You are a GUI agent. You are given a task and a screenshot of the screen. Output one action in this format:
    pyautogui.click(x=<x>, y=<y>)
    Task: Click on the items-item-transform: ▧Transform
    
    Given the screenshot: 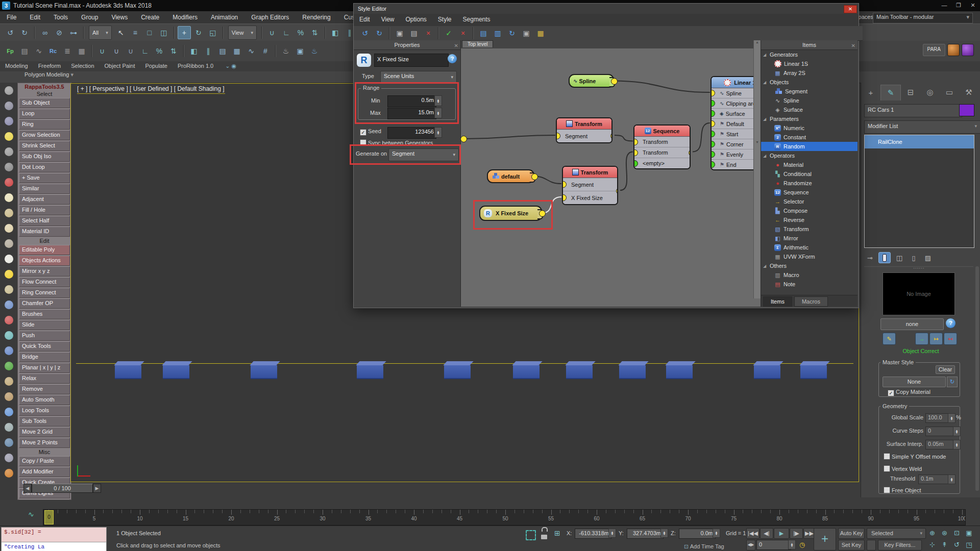 What is the action you would take?
    pyautogui.click(x=810, y=229)
    